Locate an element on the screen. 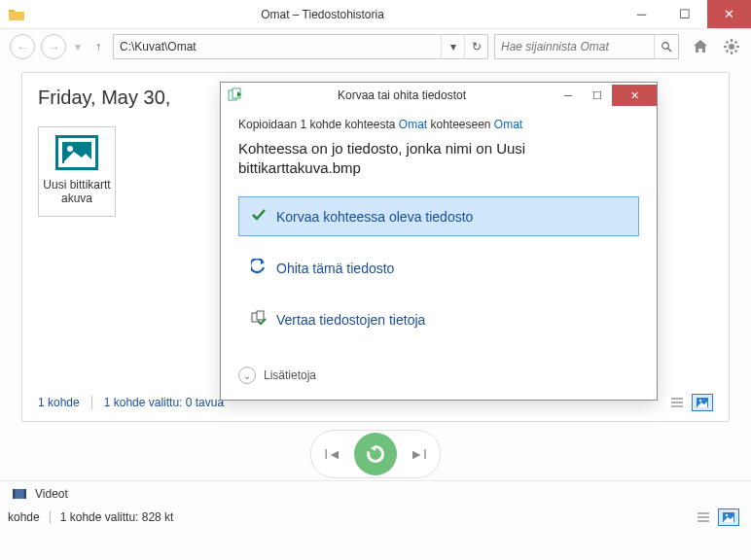 The height and width of the screenshot is (560, 751). compare-action: Vertaa tiedostojen tietoja is located at coordinates (439, 319).